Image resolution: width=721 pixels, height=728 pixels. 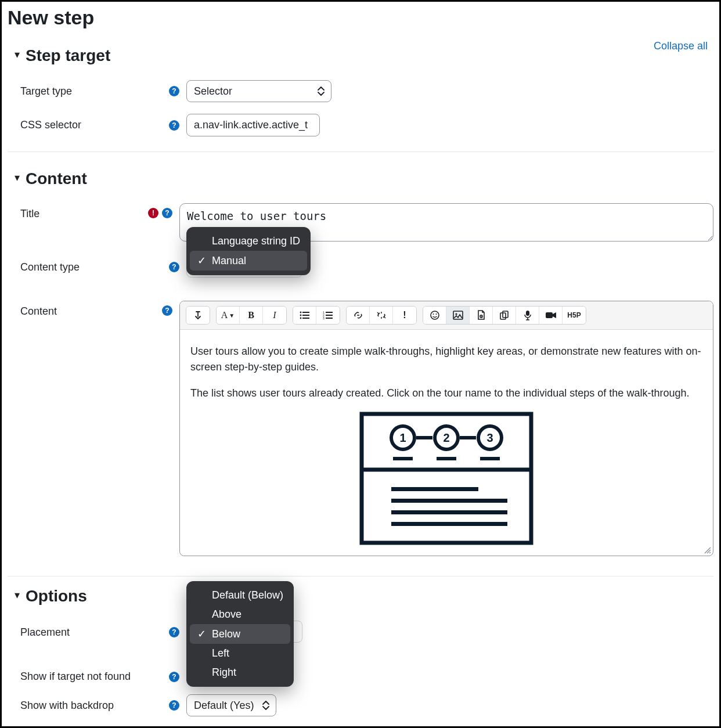 What do you see at coordinates (504, 315) in the screenshot?
I see `toolbar-copy-button` at bounding box center [504, 315].